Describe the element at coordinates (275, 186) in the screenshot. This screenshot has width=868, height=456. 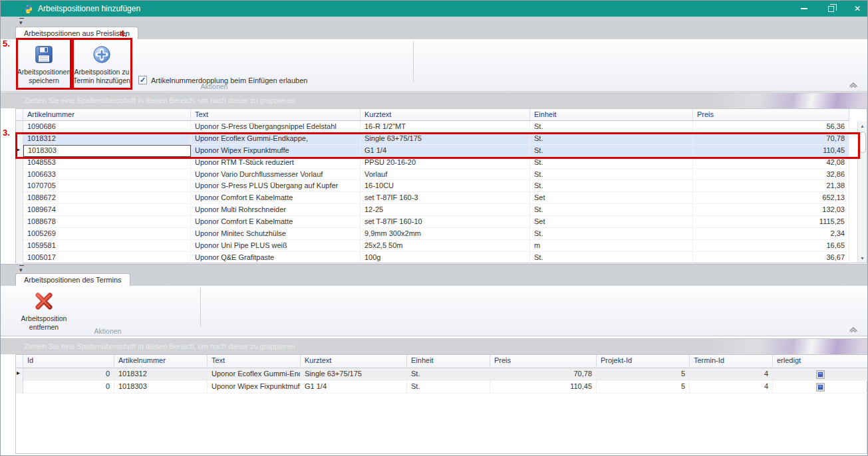
I see `cell: Uponor S-Press PLUS Übergang auf Kupfer` at that location.